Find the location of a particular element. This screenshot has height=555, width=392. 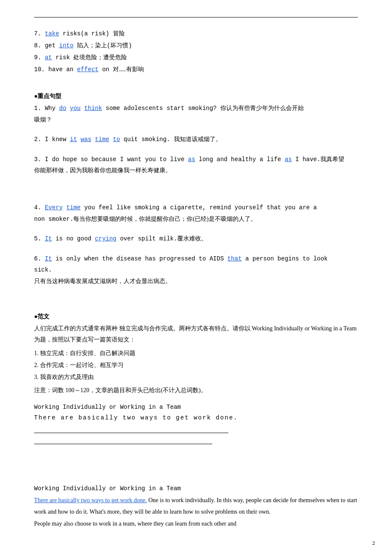

vocab-link-effect: effect is located at coordinates (88, 69).